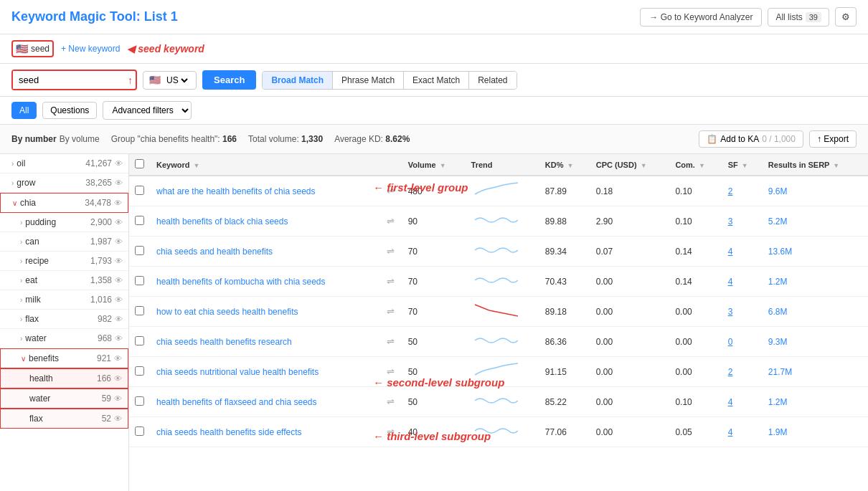 This screenshot has width=868, height=491. Describe the element at coordinates (70, 110) in the screenshot. I see `questions-filter-button: Questions` at that location.